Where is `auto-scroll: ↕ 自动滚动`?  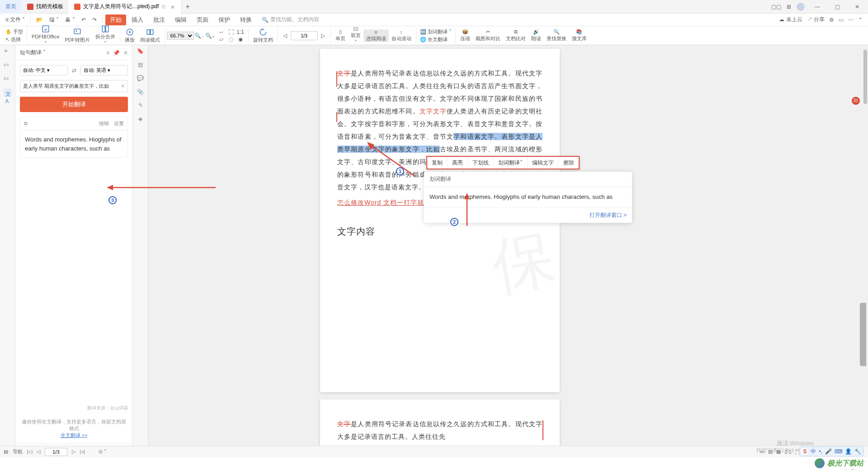 auto-scroll: ↕ 自动滚动 is located at coordinates (401, 36).